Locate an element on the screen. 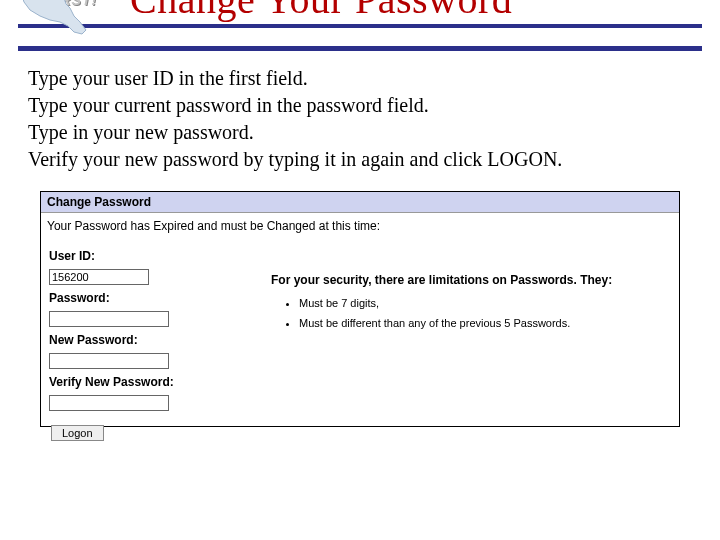 The height and width of the screenshot is (540, 720). page-title: Change Your Password is located at coordinates (425, 12).